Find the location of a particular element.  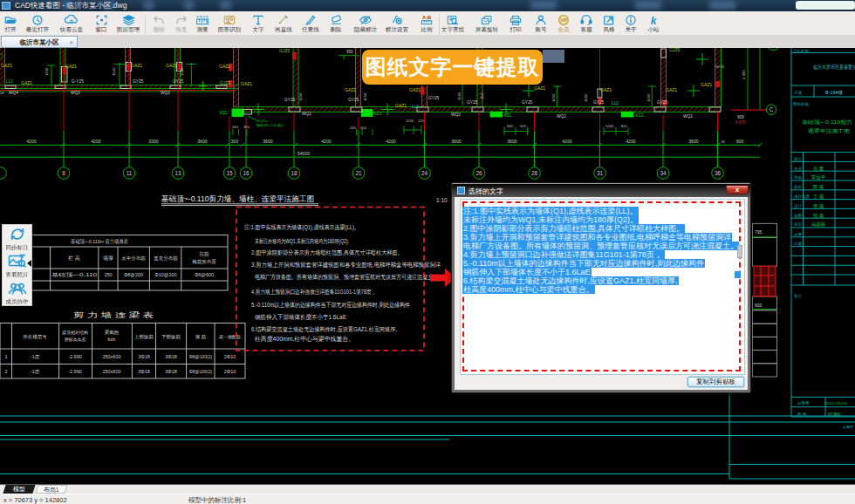

svg-text: 34 is located at coordinates (663, 173).